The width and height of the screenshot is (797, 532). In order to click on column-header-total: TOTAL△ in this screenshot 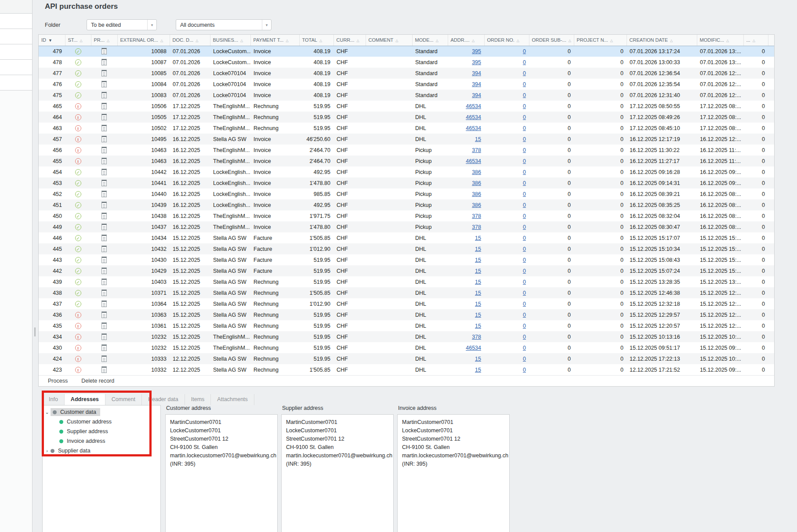, I will do `click(316, 40)`.